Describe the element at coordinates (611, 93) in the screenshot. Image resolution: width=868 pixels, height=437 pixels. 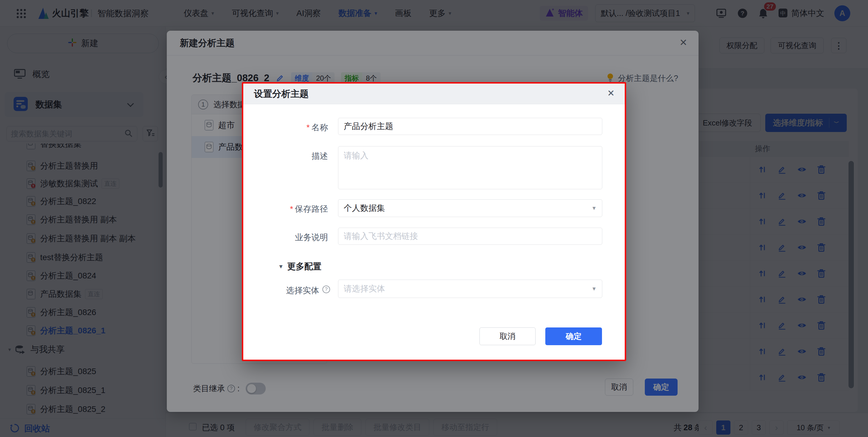
I see `close-icon: ✕` at that location.